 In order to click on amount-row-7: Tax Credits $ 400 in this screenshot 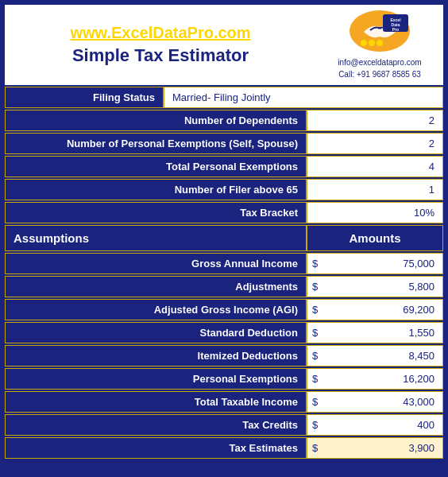, I will do `click(224, 425)`.